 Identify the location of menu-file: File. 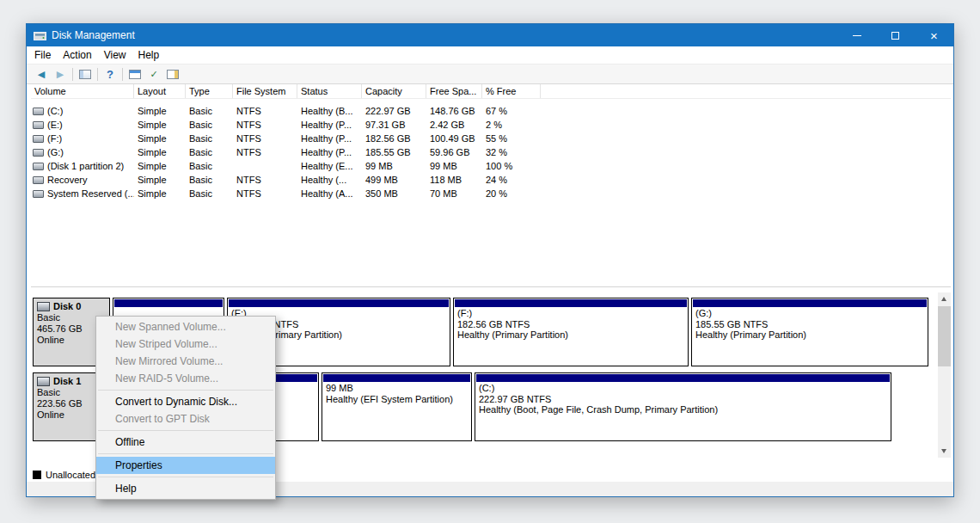
(43, 55).